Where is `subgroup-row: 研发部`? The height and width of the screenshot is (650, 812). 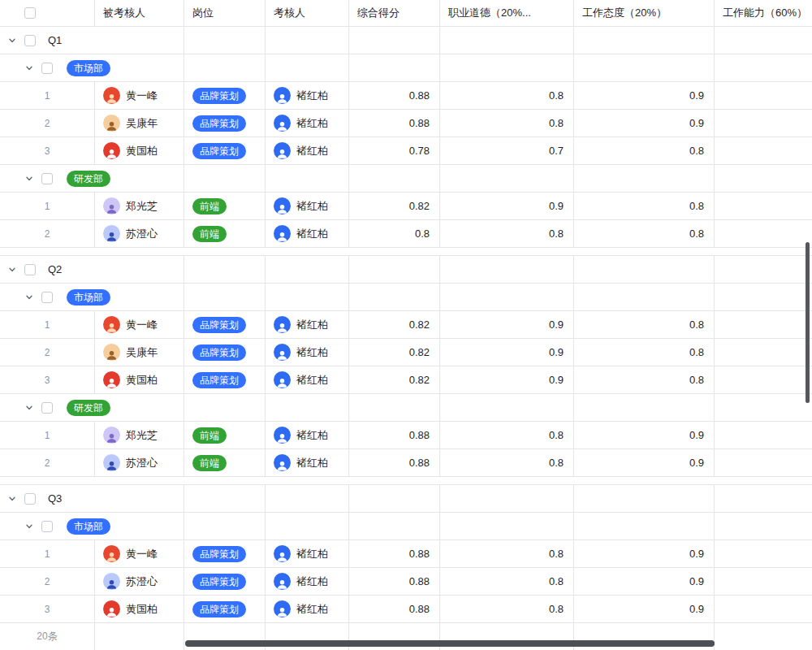
subgroup-row: 研发部 is located at coordinates (406, 179).